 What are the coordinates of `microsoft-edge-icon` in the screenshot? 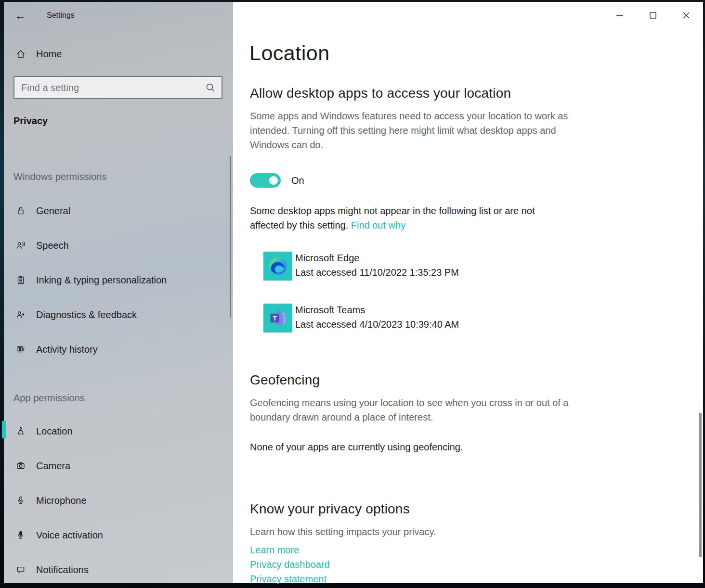 It's located at (278, 266).